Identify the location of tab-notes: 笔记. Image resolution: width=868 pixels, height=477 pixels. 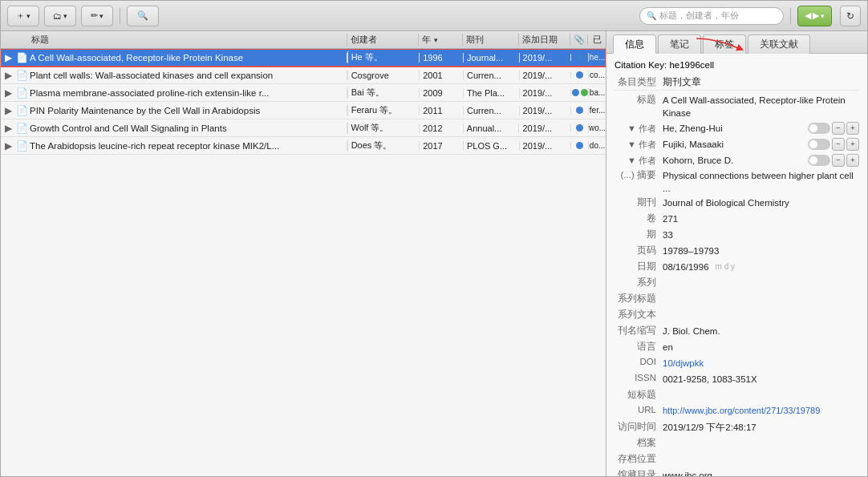
(679, 44).